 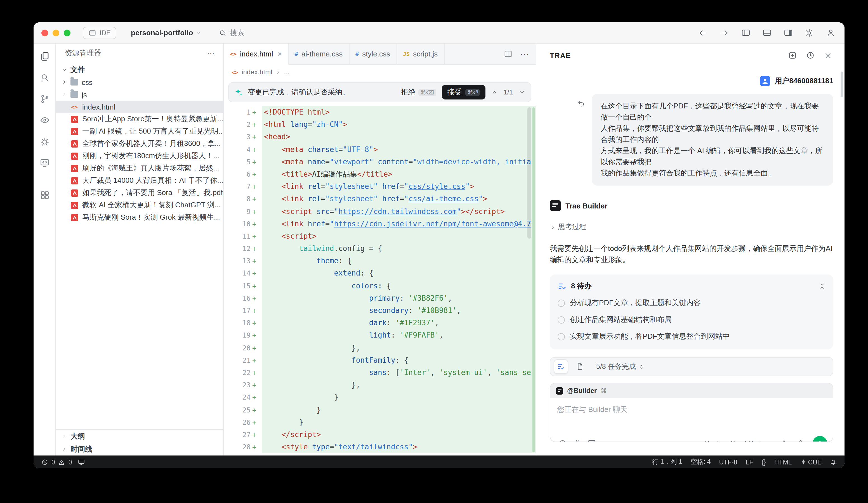 I want to click on source-control-icon, so click(x=44, y=99).